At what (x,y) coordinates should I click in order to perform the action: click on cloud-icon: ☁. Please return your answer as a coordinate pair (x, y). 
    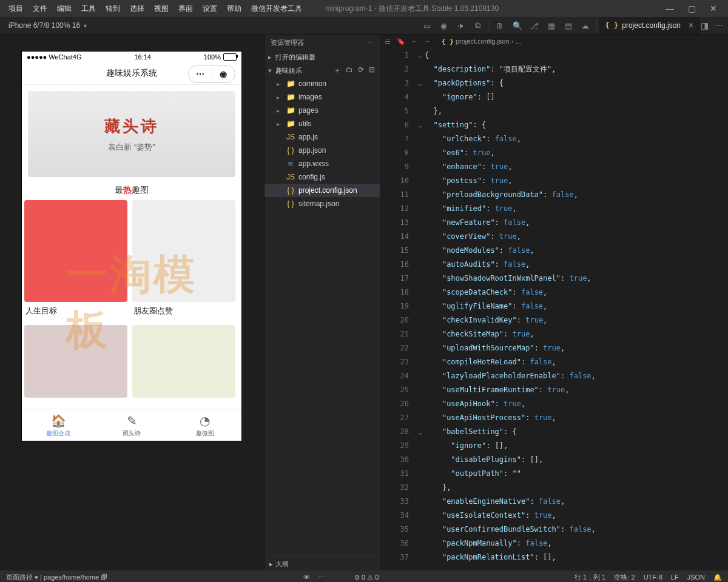
    Looking at the image, I should click on (585, 25).